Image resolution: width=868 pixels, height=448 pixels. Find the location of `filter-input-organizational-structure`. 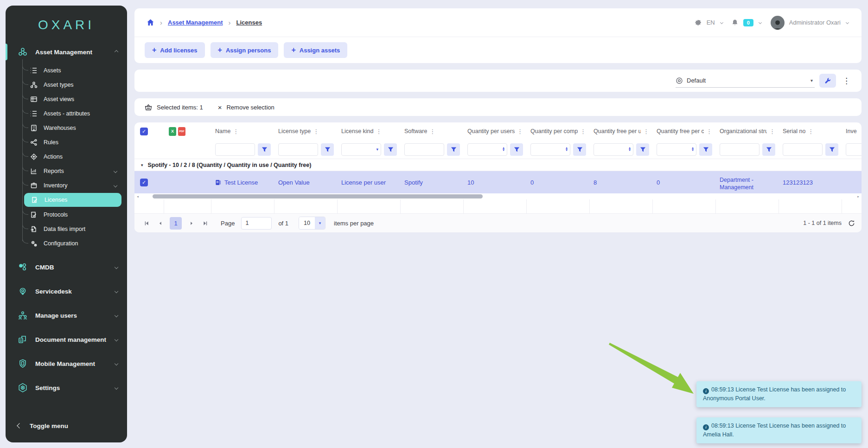

filter-input-organizational-structure is located at coordinates (740, 149).